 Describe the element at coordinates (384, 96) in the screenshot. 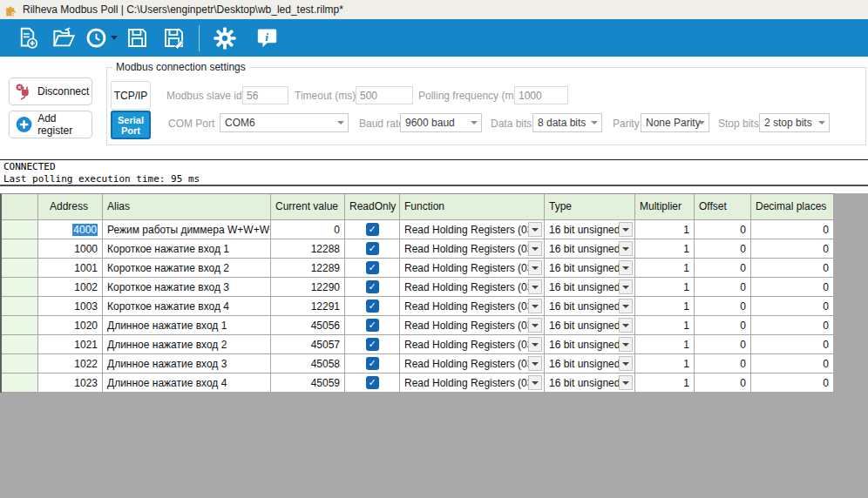

I see `timeout-input: 500` at that location.